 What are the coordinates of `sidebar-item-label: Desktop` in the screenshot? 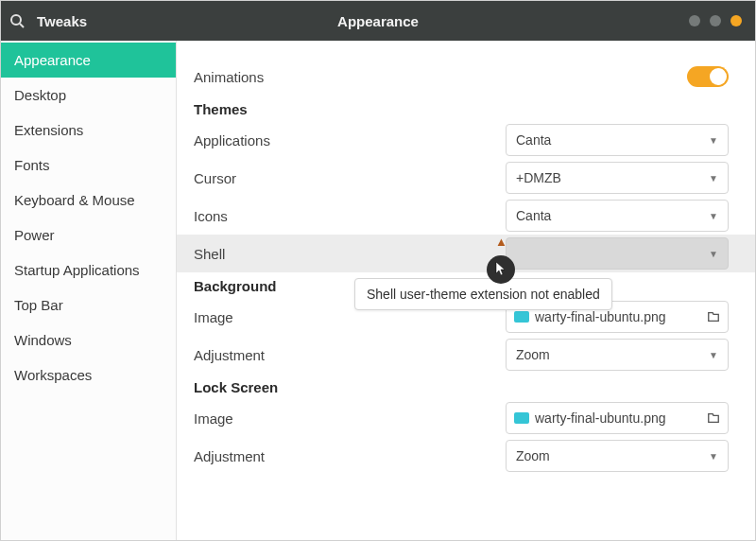 It's located at (40, 95).